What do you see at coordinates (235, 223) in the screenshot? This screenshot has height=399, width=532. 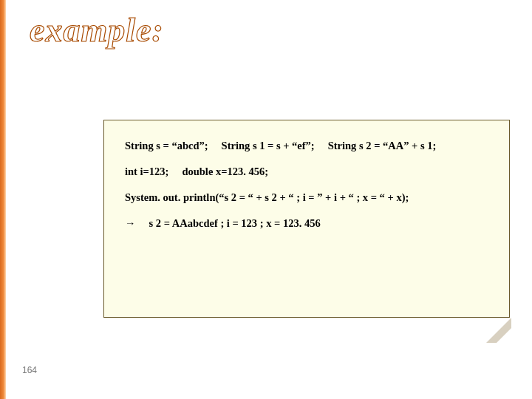 I see `code-output: s 2 = AAabcdef ; i = 123 ; x = 123. 456` at bounding box center [235, 223].